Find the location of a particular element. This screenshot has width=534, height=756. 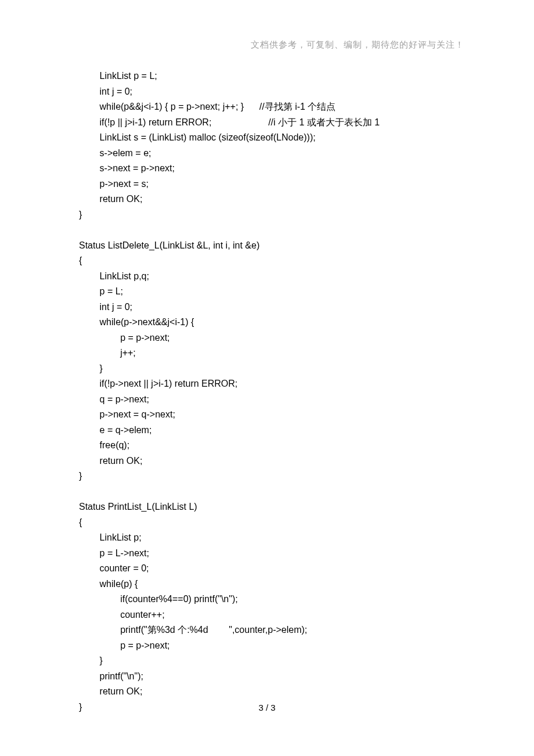

page-number: 3 / 3 is located at coordinates (267, 707).